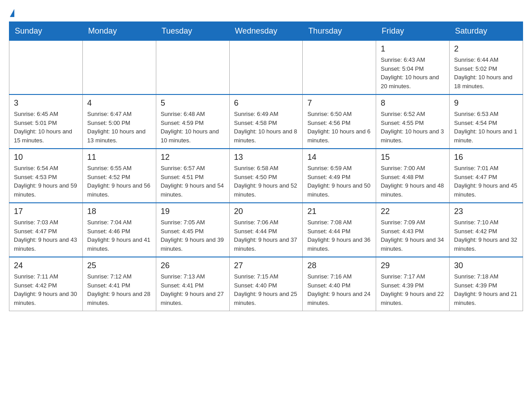  I want to click on day-sun-info: Sunrise: 7:15 AM Sunset: 4:40 PM Dayligh…, so click(266, 290).